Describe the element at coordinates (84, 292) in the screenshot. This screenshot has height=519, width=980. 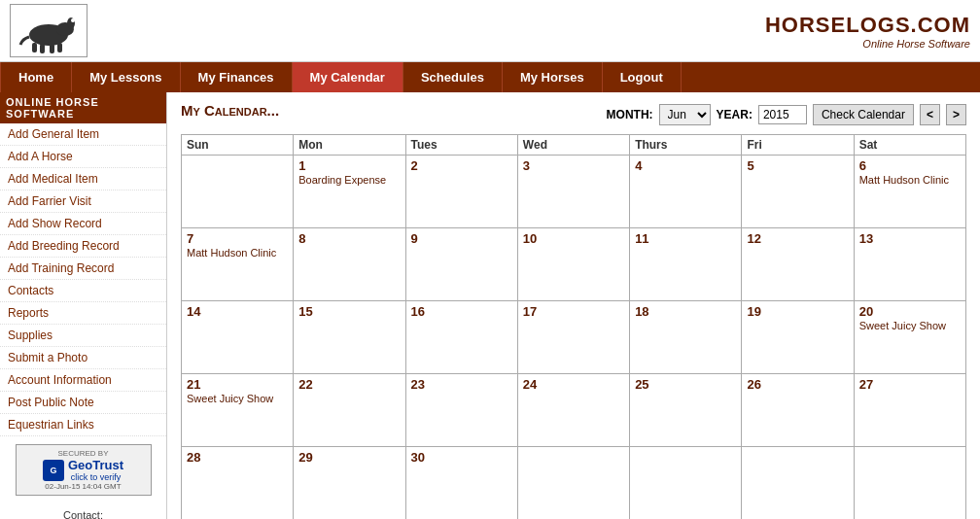
I see `sidebar-link-contacts: Contacts` at that location.